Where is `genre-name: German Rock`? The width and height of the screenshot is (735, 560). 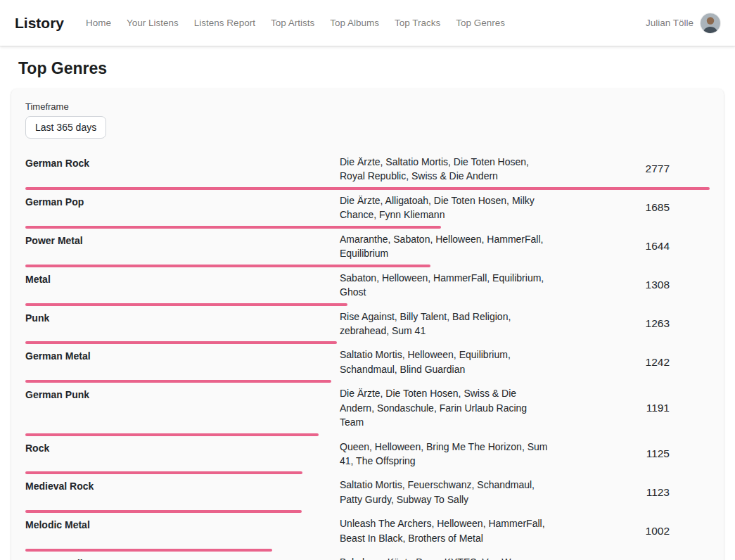
genre-name: German Rock is located at coordinates (183, 163).